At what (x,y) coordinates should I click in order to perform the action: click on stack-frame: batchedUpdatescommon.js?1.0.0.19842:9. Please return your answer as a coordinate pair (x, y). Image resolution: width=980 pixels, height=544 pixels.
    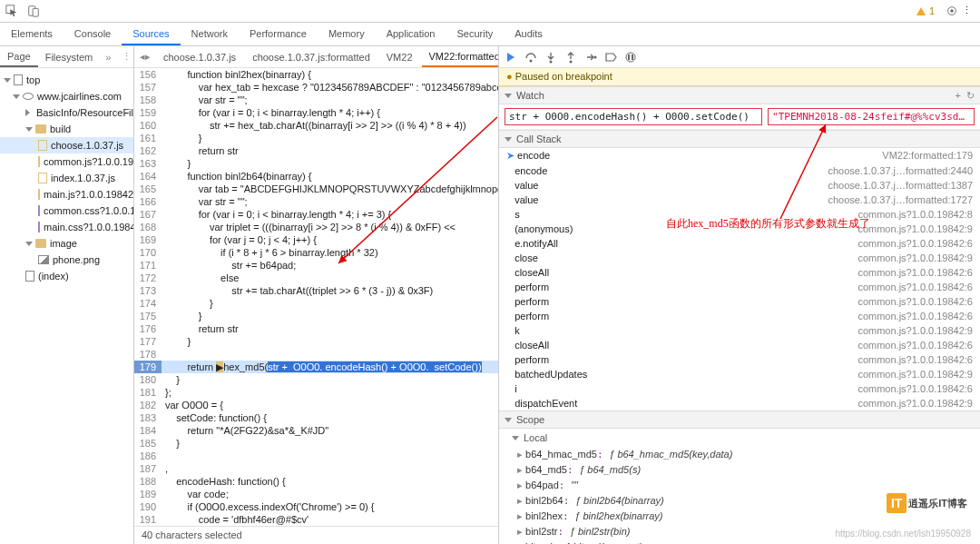
    Looking at the image, I should click on (740, 374).